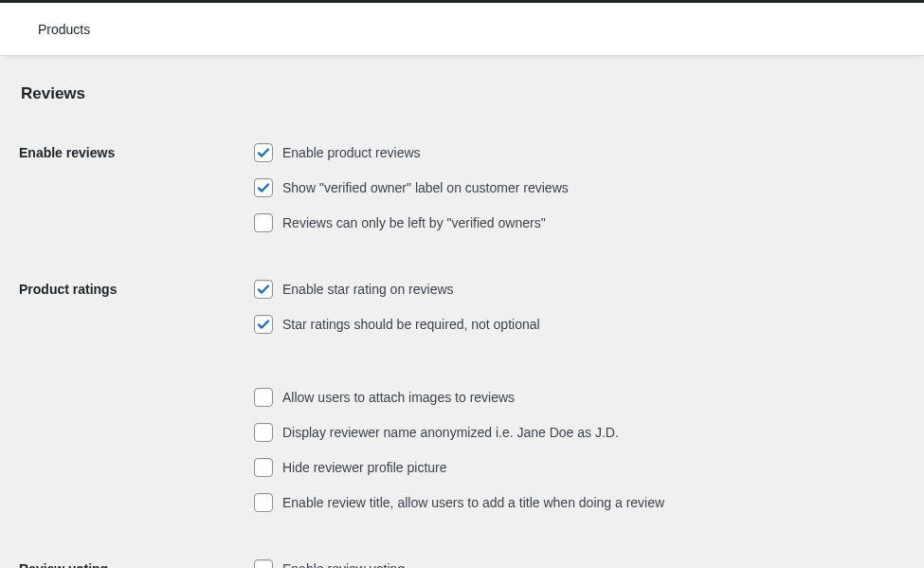 This screenshot has height=568, width=924. I want to click on option-verified-owners-only: Reviews can only be left by "verified ow…, so click(580, 223).